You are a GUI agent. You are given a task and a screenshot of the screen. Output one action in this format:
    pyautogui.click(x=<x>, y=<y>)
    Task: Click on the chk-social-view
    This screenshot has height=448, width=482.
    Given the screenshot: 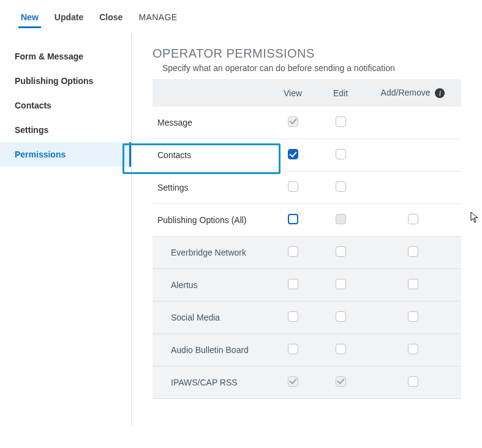 What is the action you would take?
    pyautogui.click(x=293, y=316)
    